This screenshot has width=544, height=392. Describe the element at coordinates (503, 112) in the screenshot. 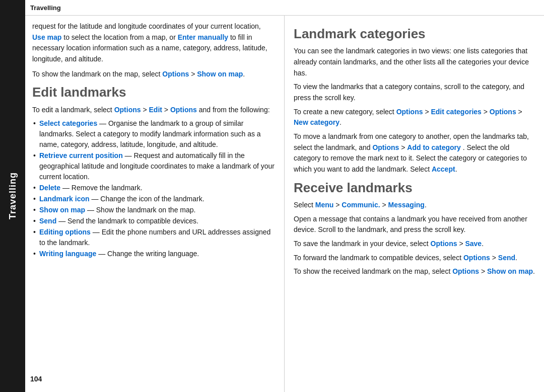

I see `options-link-r2: Options` at that location.